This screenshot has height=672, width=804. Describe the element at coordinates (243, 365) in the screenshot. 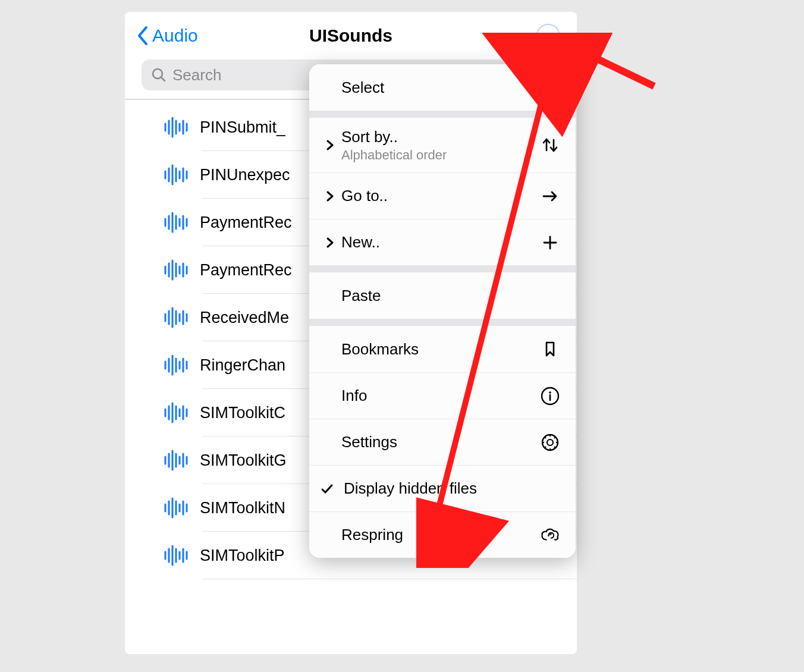

I see `file-name: RingerChan` at that location.